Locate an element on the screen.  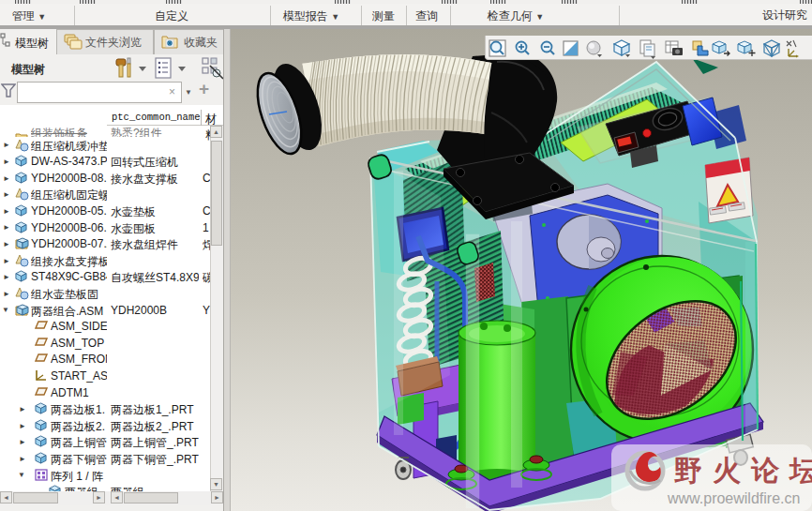
svg-text: 野火论坛 is located at coordinates (743, 471).